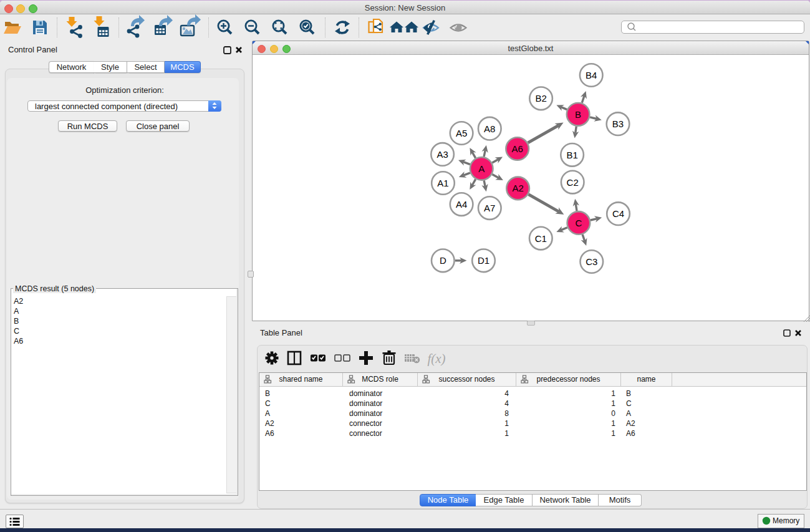 This screenshot has height=532, width=810. What do you see at coordinates (618, 123) in the screenshot?
I see `svg-text: B3` at bounding box center [618, 123].